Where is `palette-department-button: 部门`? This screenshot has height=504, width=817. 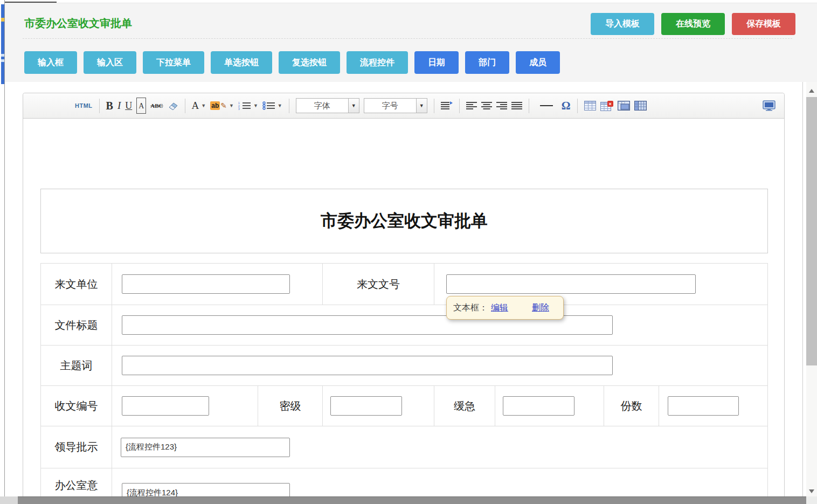 palette-department-button: 部门 is located at coordinates (487, 63).